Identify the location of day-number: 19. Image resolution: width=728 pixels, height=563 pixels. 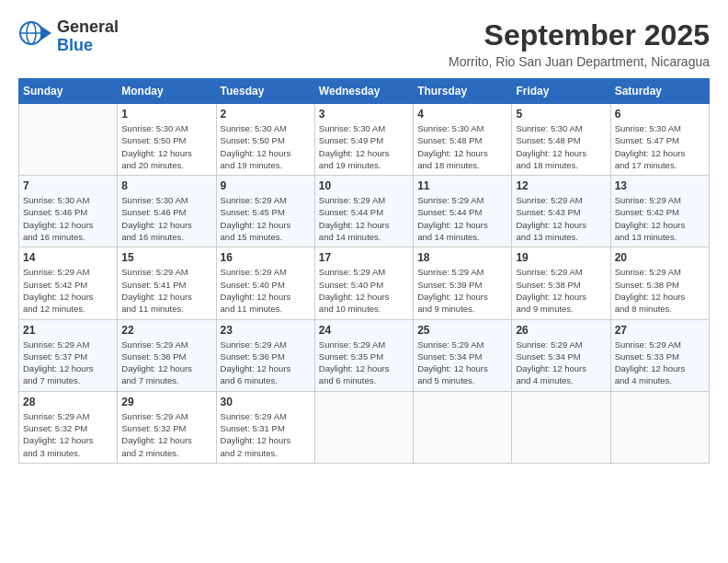
(561, 258).